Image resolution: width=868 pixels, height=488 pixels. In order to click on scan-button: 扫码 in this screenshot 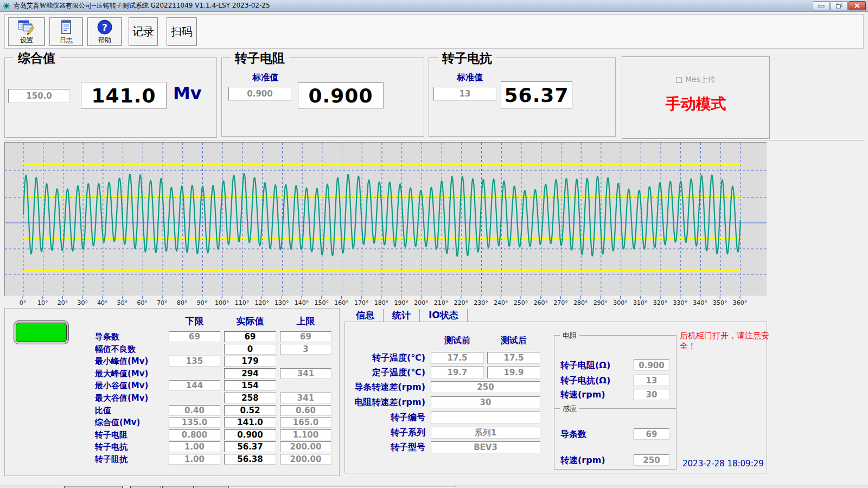, I will do `click(182, 31)`.